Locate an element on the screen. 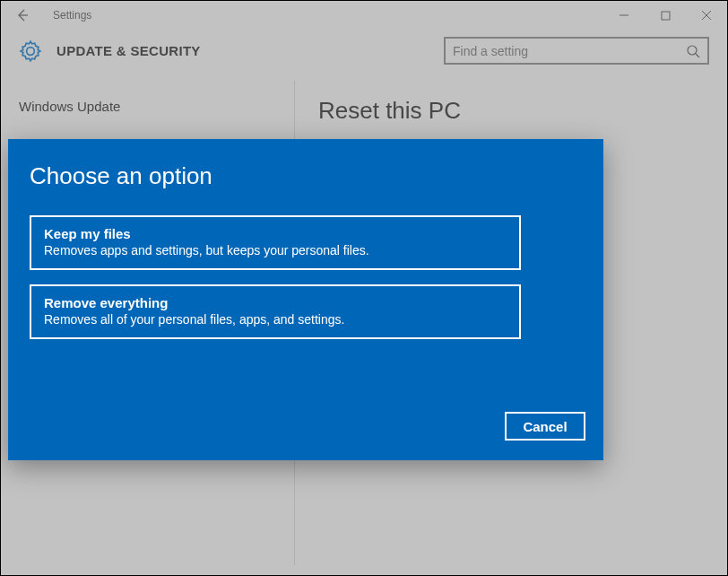  dialog-title: Choose an option is located at coordinates (308, 176).